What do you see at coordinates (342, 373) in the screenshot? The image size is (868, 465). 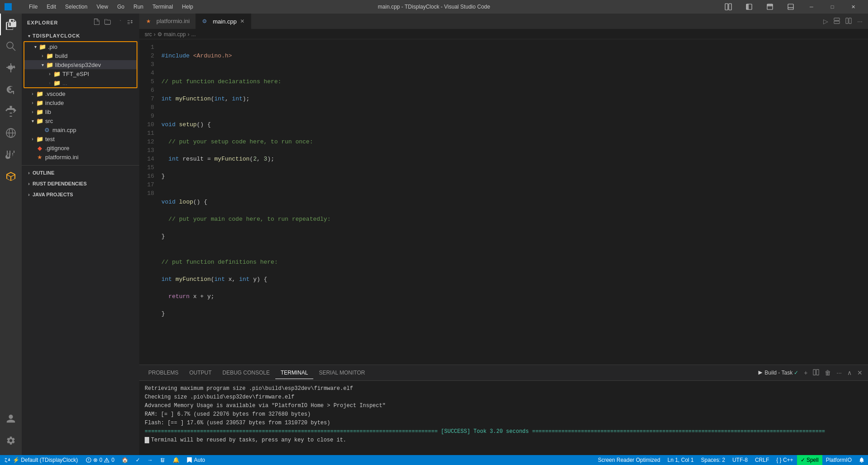 I see `serial-monitor-tab: SERIAL MONITOR` at bounding box center [342, 373].